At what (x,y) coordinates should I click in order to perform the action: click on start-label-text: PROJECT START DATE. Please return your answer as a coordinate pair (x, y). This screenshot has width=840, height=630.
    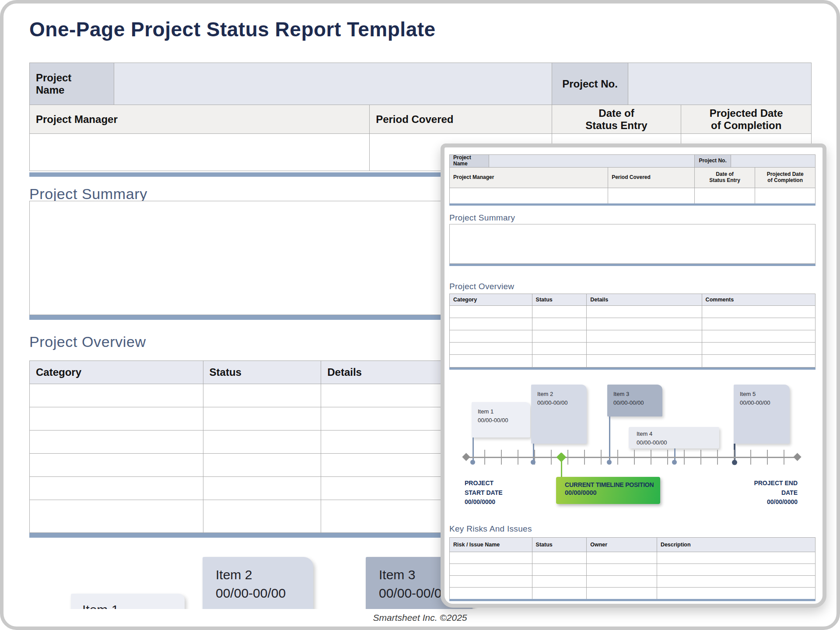
    Looking at the image, I should click on (484, 488).